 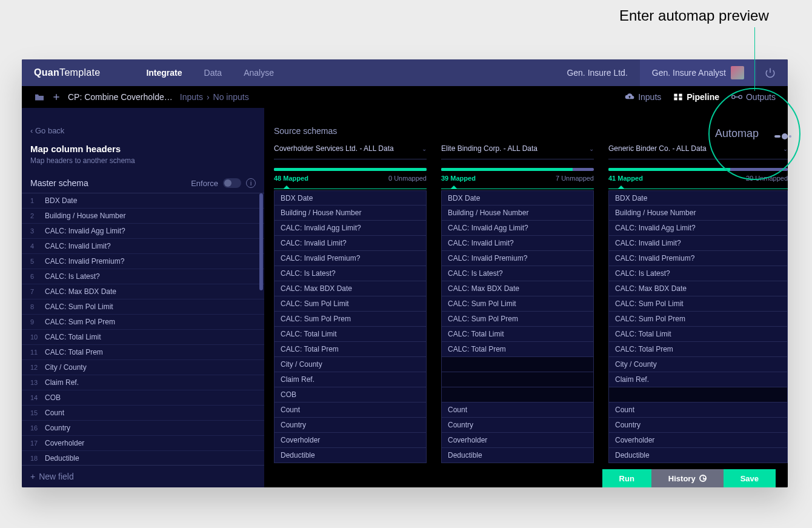 I want to click on enforce-toggle, so click(x=232, y=183).